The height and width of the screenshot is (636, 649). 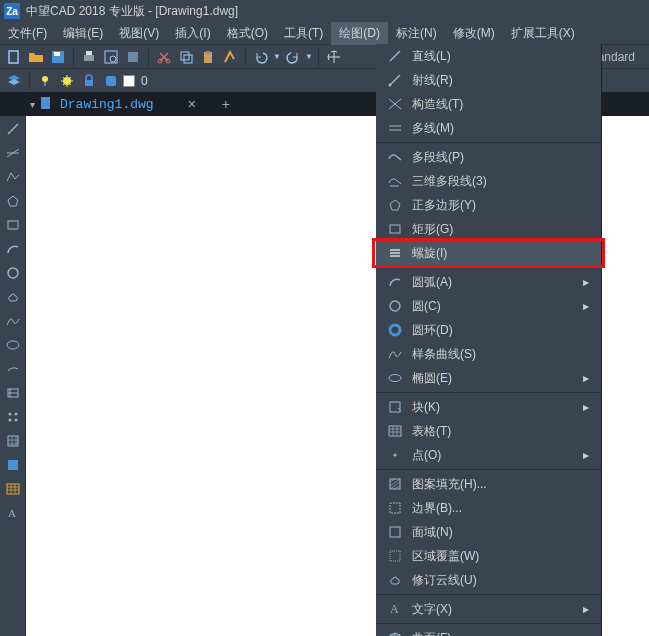 What do you see at coordinates (304, 34) in the screenshot?
I see `menu-item: 工具(T)` at bounding box center [304, 34].